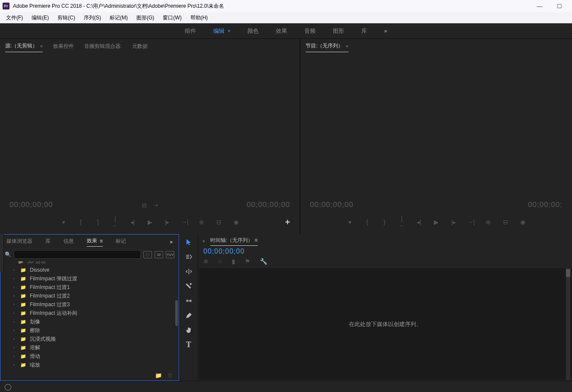  Describe the element at coordinates (338, 31) in the screenshot. I see `workspace-graphics: 图形` at that location.